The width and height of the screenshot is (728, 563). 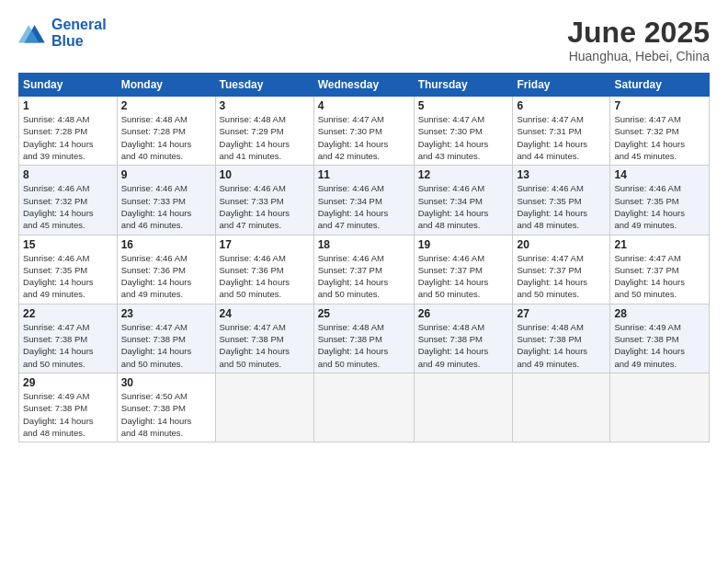 I want to click on header-tuesday: Tuesday, so click(x=265, y=85).